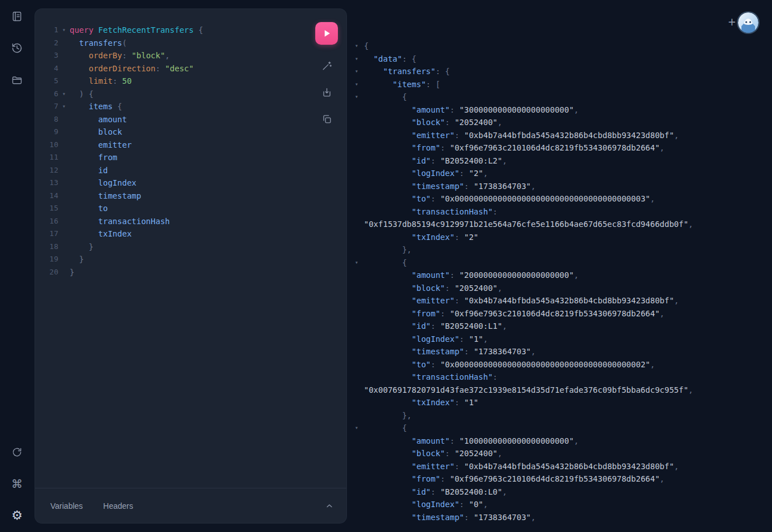 This screenshot has height=532, width=772. What do you see at coordinates (561, 136) in the screenshot?
I see `response-code-line: "emitter": "0xb4b7a44bfbda545a432b86b4cb…` at bounding box center [561, 136].